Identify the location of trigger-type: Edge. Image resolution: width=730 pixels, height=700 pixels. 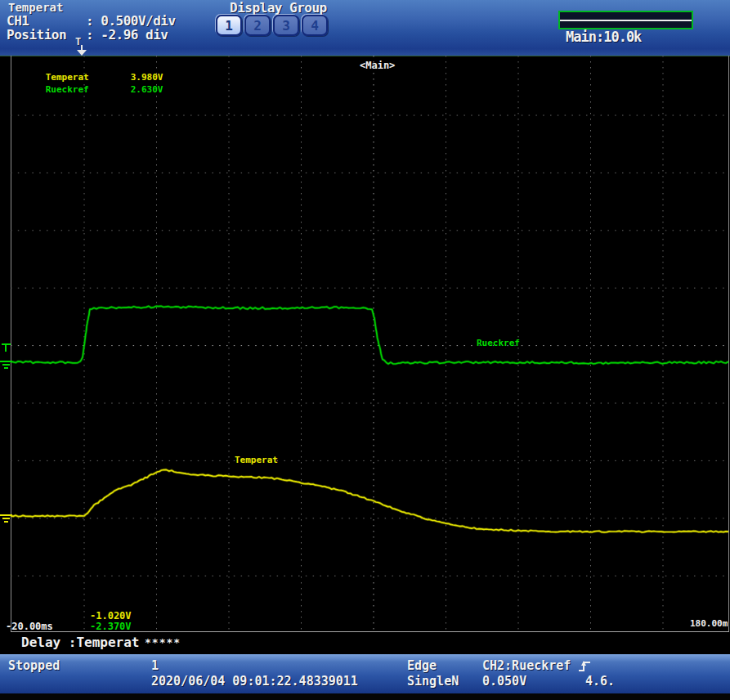
(422, 666).